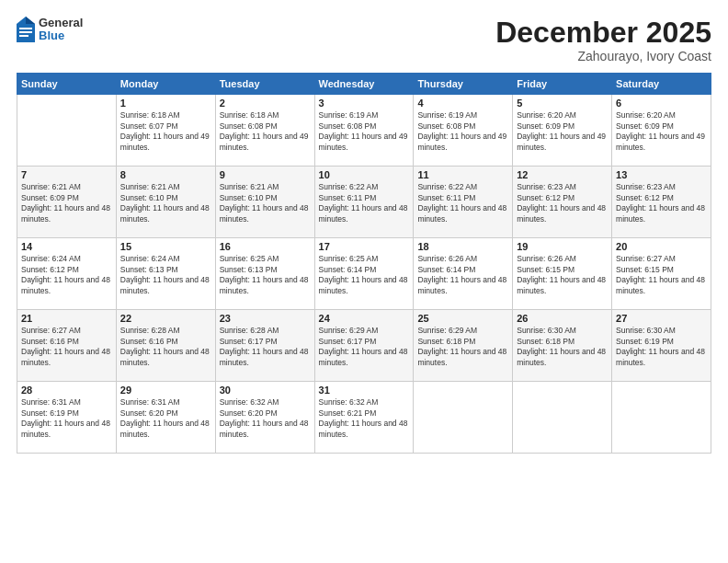 Image resolution: width=728 pixels, height=563 pixels. I want to click on day-info: Sunrise: 6:18 AM Sunset: 6:08 PM Dayligh…, so click(265, 132).